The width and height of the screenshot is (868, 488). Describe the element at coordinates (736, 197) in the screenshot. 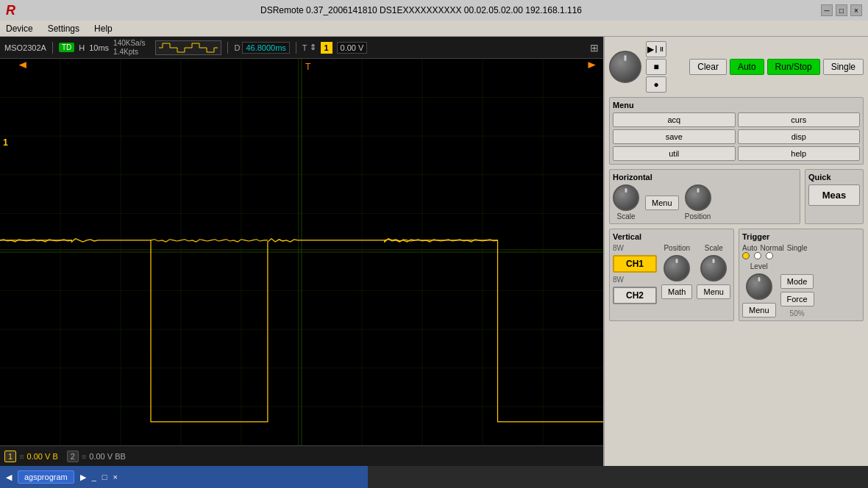

I see `horiz-quick-row: Horizontal Scale Menu Position Quick Mea` at that location.